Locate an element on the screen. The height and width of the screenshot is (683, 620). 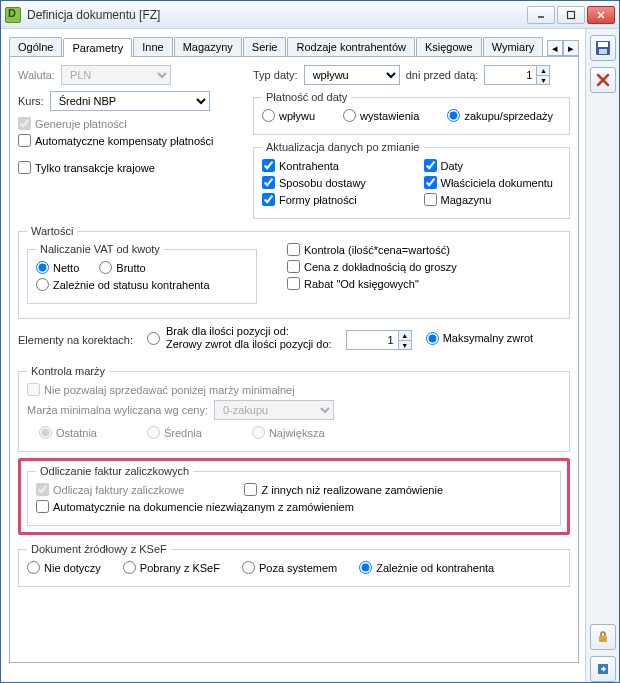
waluta-label: Waluta: is located at coordinates (36, 75).